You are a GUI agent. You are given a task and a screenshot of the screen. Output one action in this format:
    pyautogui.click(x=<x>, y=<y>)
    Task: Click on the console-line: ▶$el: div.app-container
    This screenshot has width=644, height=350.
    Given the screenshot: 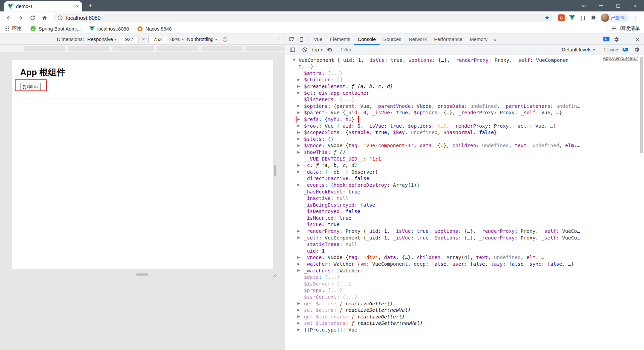 What is the action you would take?
    pyautogui.click(x=465, y=93)
    